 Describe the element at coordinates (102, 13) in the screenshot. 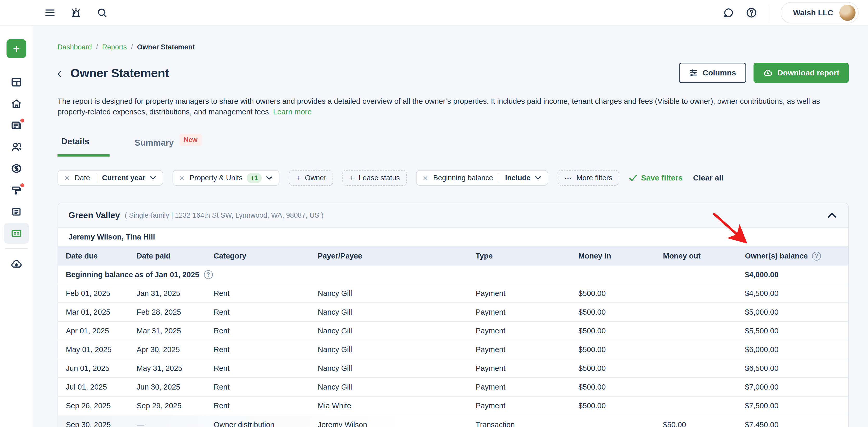

I see `search-icon` at that location.